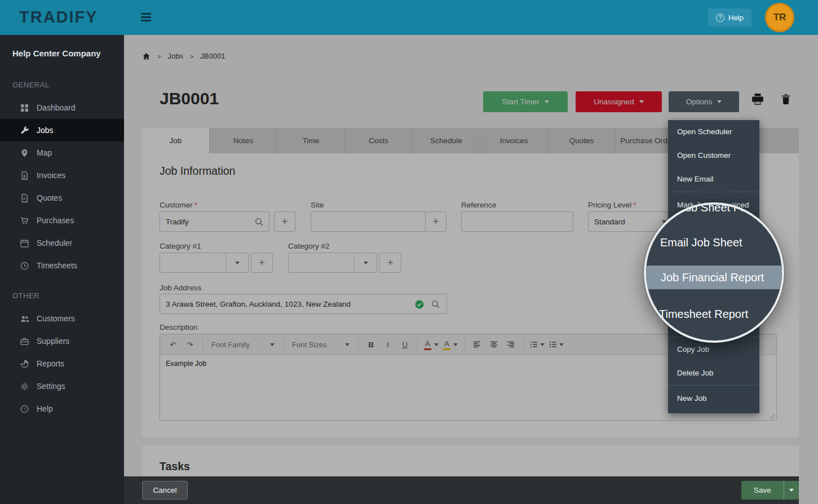  What do you see at coordinates (25, 176) in the screenshot?
I see `invoice-document-icon` at bounding box center [25, 176].